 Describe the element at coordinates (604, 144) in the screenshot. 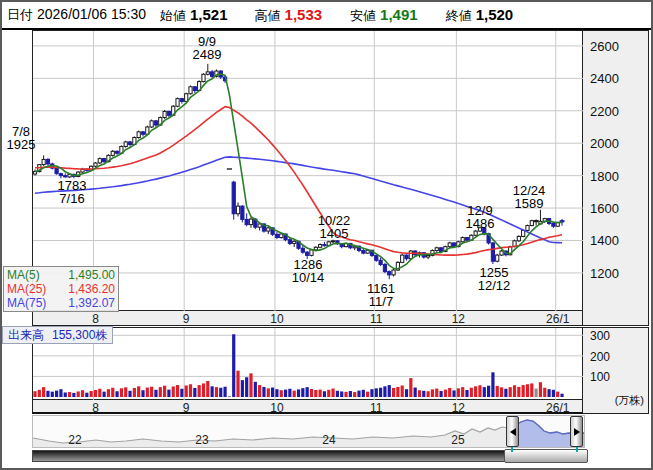

I see `price-tick-label: 2000` at that location.